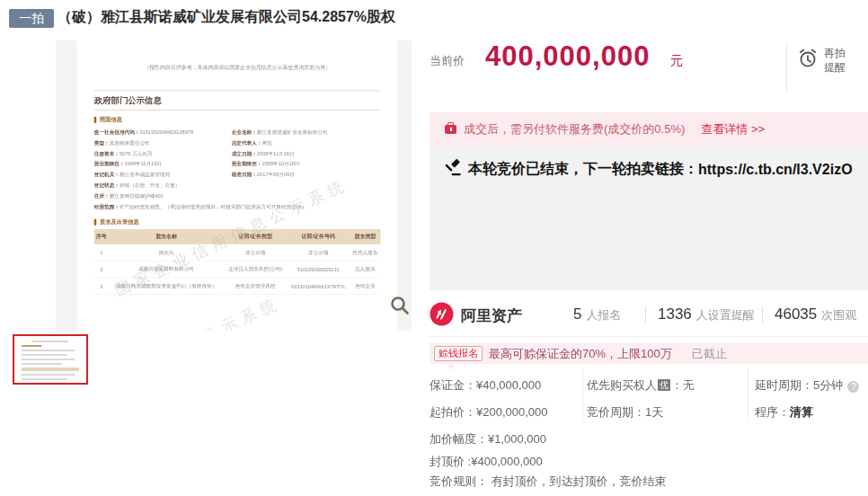 Image resolution: width=868 pixels, height=496 pixels. I want to click on credit-signup-status: 已截止, so click(710, 354).